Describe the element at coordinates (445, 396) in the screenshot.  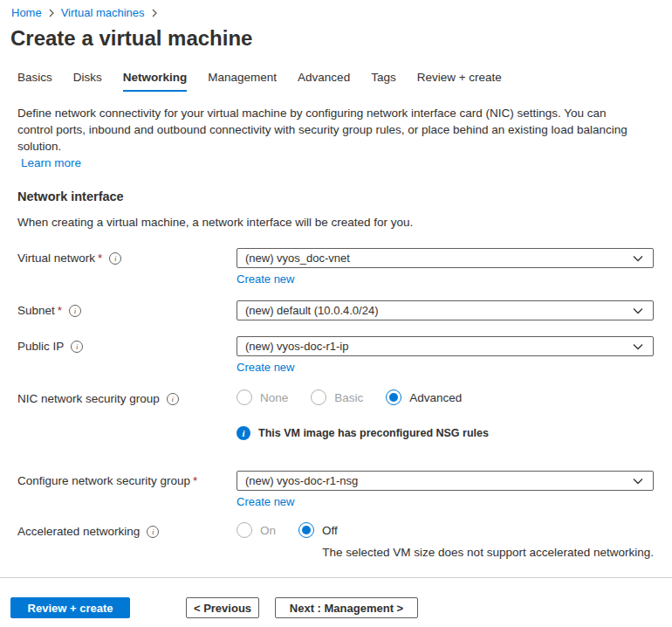
I see `nic-nsg-radio-group: None Basic Advanced` at that location.